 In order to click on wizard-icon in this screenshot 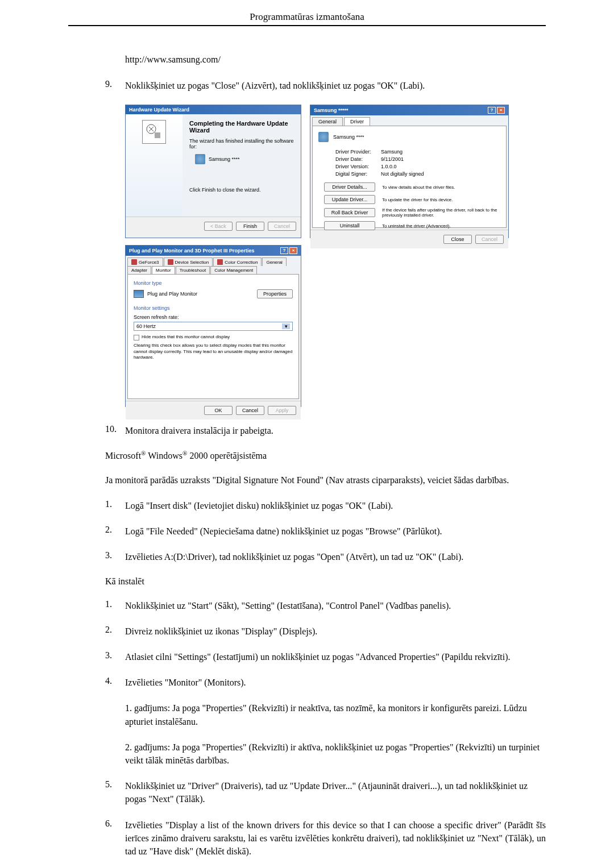, I will do `click(154, 132)`.